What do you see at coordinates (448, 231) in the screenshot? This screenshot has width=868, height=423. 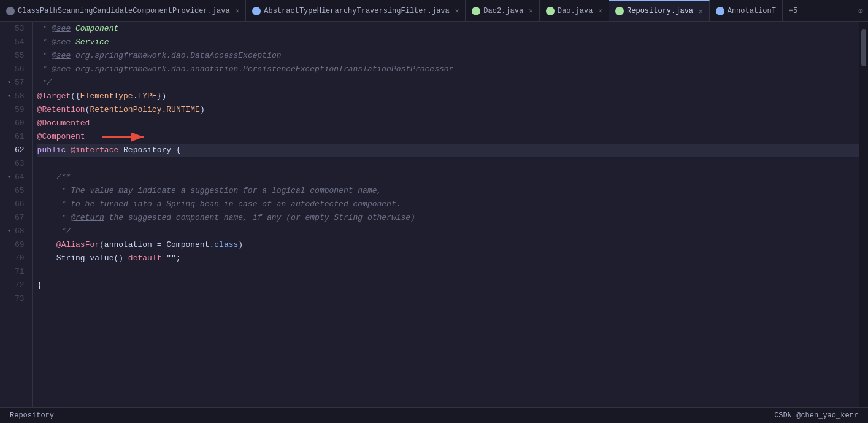 I see `code-line-68: */` at bounding box center [448, 231].